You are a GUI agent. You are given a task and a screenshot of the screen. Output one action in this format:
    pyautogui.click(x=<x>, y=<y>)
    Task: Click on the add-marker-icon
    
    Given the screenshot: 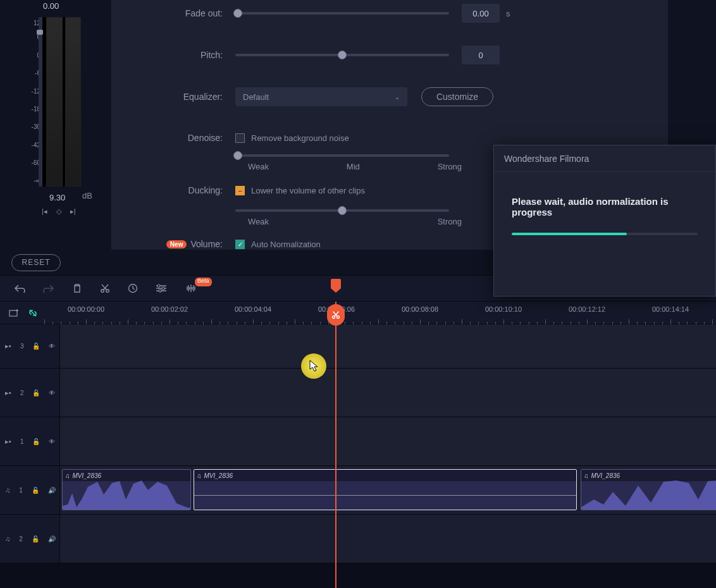 What is the action you would take?
    pyautogui.click(x=14, y=313)
    